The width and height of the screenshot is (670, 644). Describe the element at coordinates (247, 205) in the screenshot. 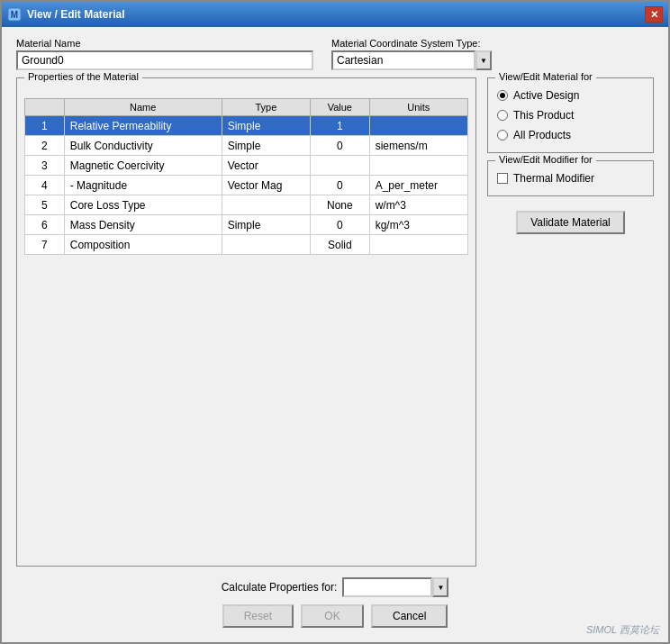

I see `table-row: 5 Core Loss Type None w/m^3` at that location.